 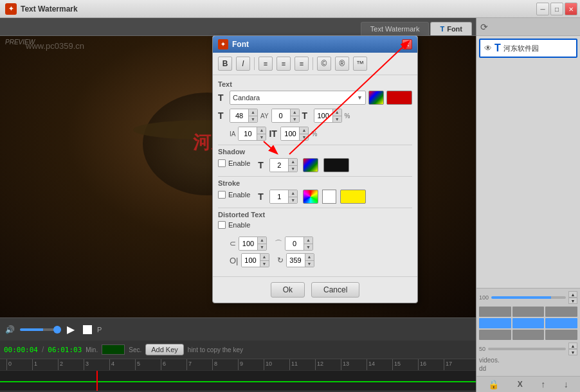 I want to click on add-key-button: Add Key, so click(x=165, y=350).